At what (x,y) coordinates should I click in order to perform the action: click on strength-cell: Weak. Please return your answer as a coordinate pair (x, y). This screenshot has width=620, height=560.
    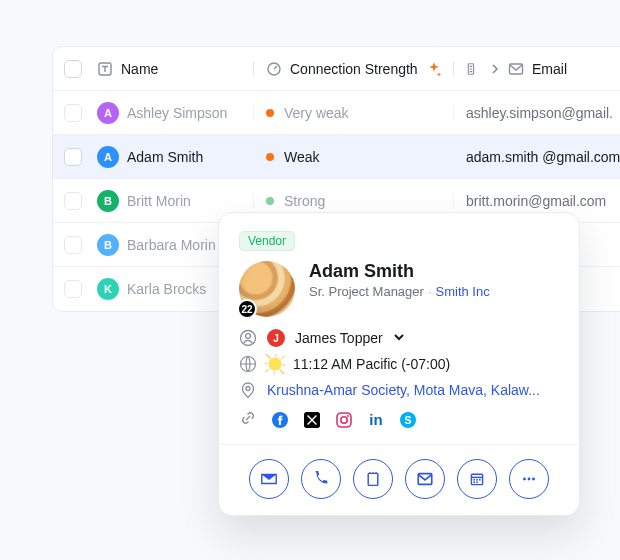
    Looking at the image, I should click on (353, 157).